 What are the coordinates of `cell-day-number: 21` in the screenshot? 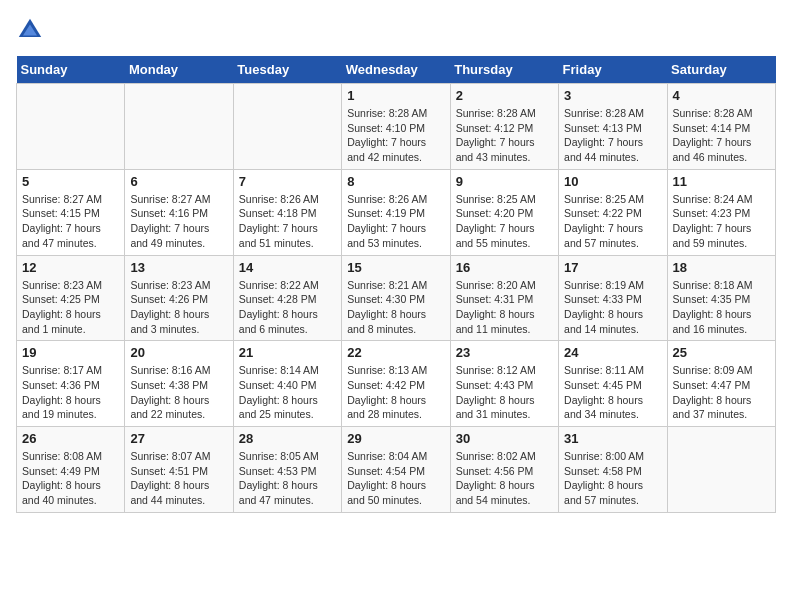 It's located at (288, 352).